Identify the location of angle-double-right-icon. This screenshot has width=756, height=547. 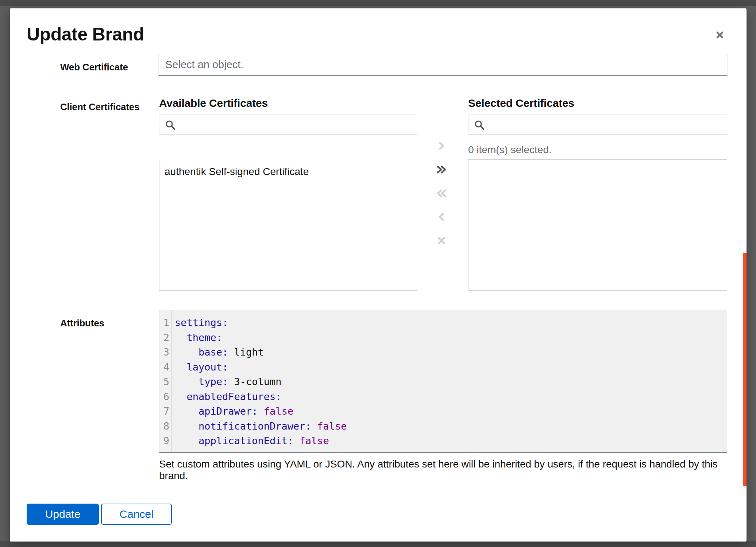
(441, 170).